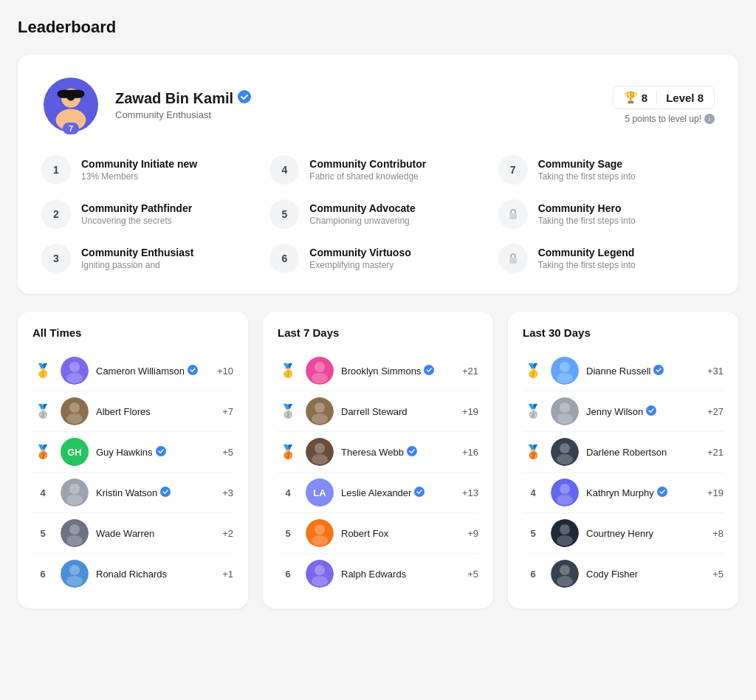 Image resolution: width=756 pixels, height=700 pixels. I want to click on lb-row: 6 Cody Fisher+5, so click(623, 574).